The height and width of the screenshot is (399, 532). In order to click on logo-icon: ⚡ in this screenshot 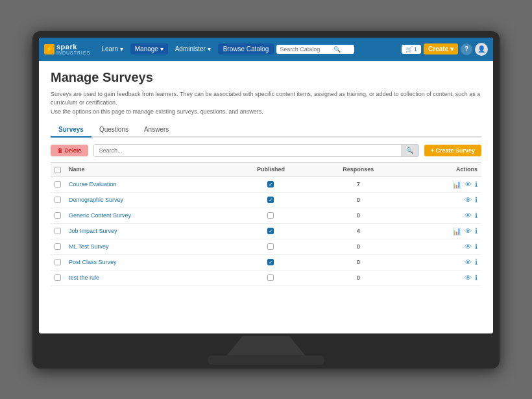, I will do `click(49, 49)`.